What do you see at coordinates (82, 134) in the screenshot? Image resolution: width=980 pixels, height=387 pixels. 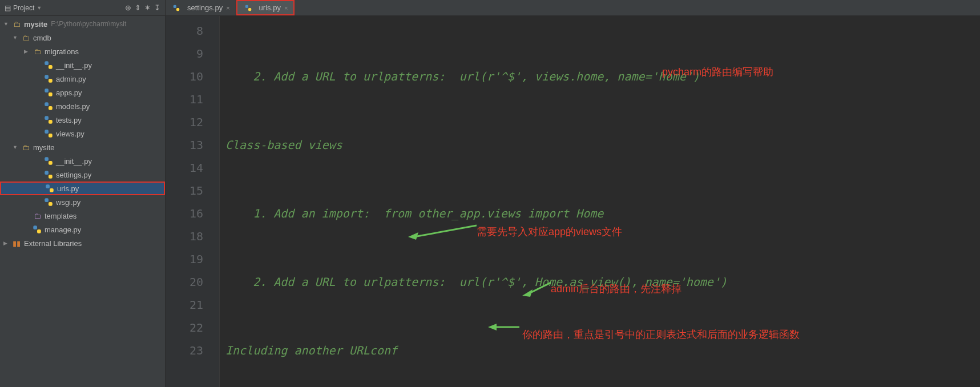 I see `tree-file-views: views.py` at bounding box center [82, 134].